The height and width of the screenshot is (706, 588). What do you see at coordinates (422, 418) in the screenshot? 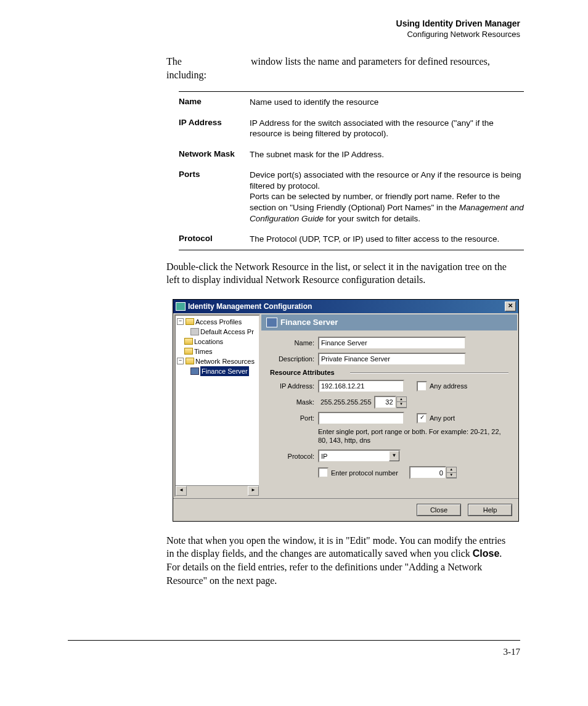
I see `checkbox-icon: ✓` at bounding box center [422, 418].